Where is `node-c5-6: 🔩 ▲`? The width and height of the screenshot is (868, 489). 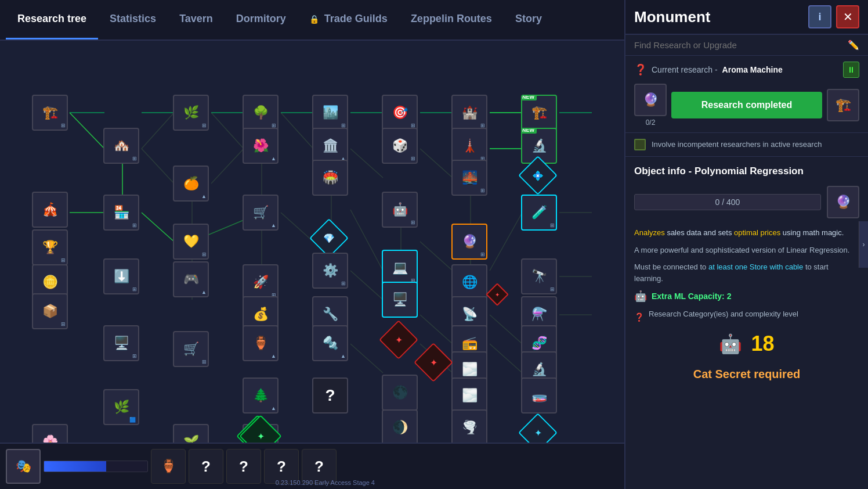
node-c5-6: 🔩 ▲ is located at coordinates (330, 343).